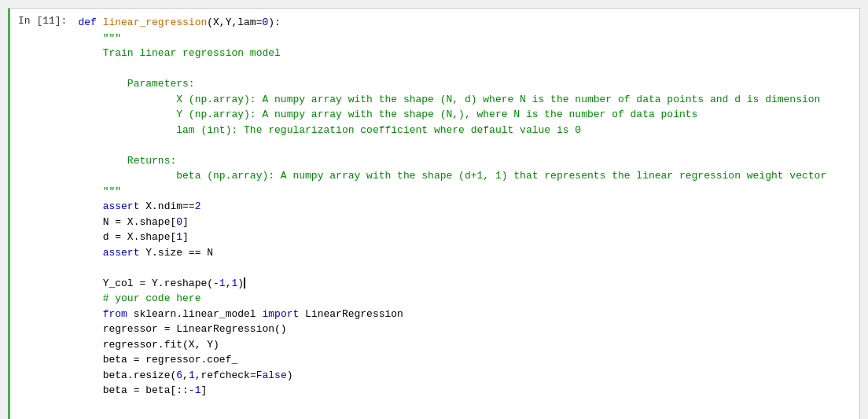 The height and width of the screenshot is (419, 868). What do you see at coordinates (465, 130) in the screenshot?
I see `code-line-7: lam (int): The regularization coefficien…` at bounding box center [465, 130].